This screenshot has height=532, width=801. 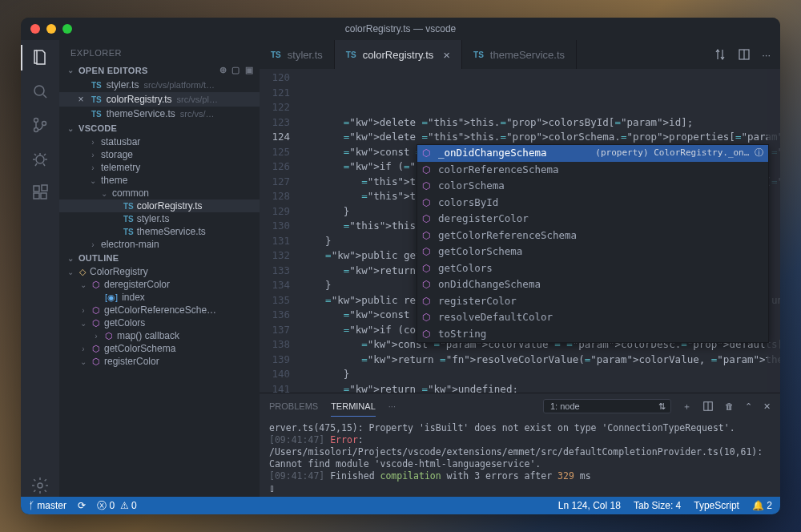 What do you see at coordinates (159, 51) in the screenshot?
I see `sidebar-title: EXPLORER` at bounding box center [159, 51].